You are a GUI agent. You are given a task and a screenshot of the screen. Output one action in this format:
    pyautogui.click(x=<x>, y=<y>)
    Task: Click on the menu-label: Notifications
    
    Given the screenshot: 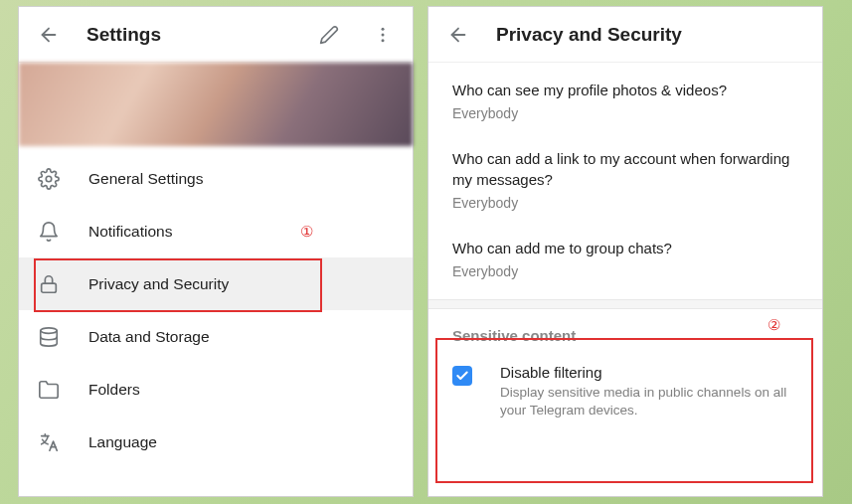 What is the action you would take?
    pyautogui.click(x=130, y=232)
    